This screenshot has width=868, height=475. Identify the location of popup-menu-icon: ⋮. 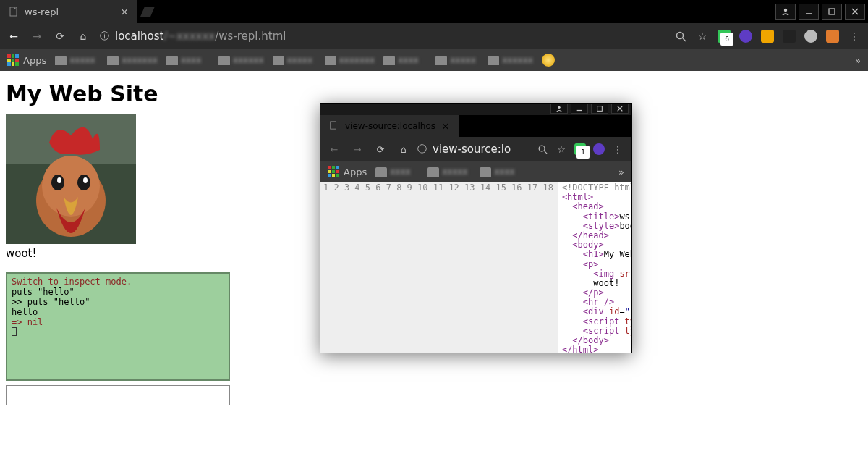
(618, 149).